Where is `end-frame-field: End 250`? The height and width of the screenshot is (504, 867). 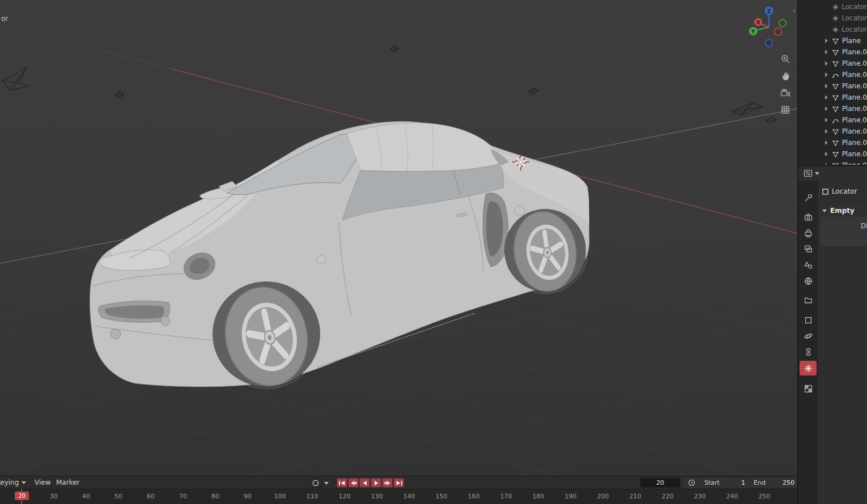
end-frame-field: End 250 is located at coordinates (774, 482).